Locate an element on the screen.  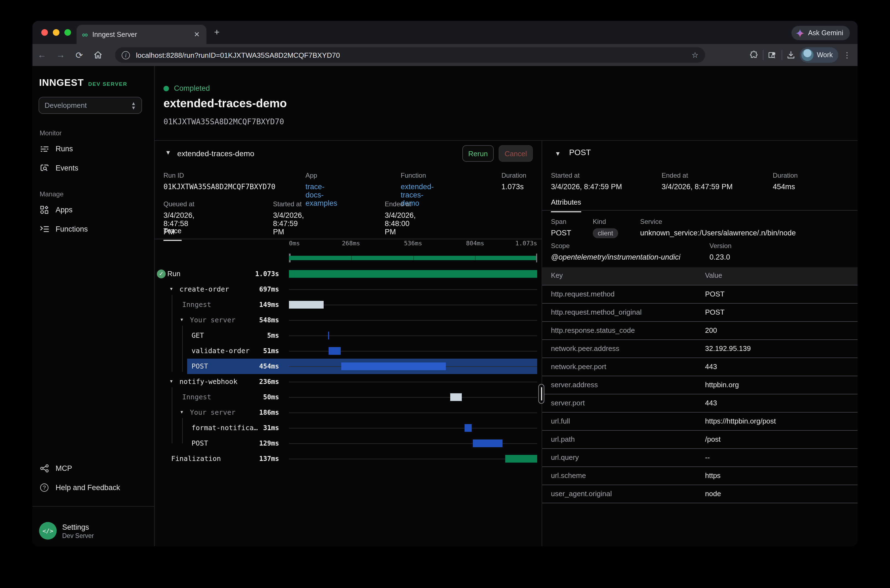
maximize-window-button is located at coordinates (68, 32).